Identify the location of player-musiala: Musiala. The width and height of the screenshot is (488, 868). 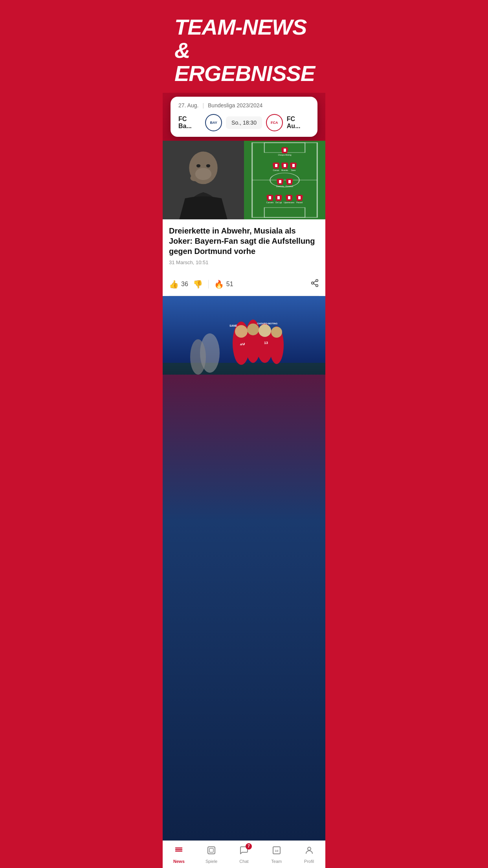
(285, 167).